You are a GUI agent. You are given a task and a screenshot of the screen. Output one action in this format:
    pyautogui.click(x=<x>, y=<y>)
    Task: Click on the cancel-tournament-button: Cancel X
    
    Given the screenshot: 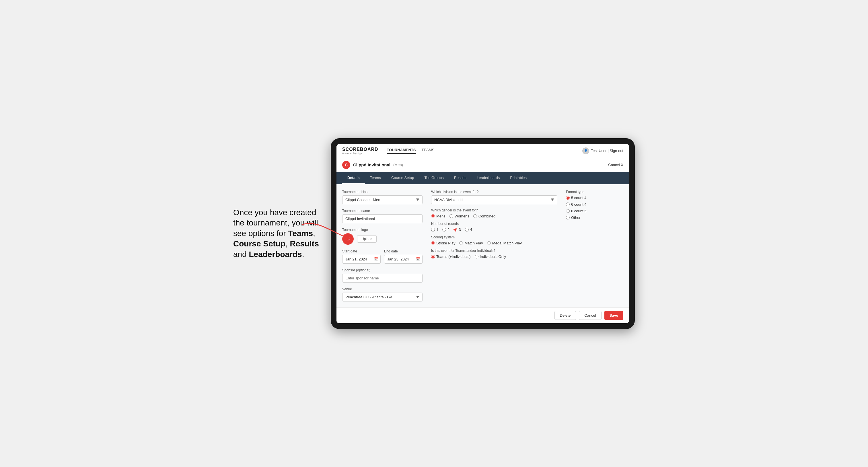 What is the action you would take?
    pyautogui.click(x=616, y=165)
    